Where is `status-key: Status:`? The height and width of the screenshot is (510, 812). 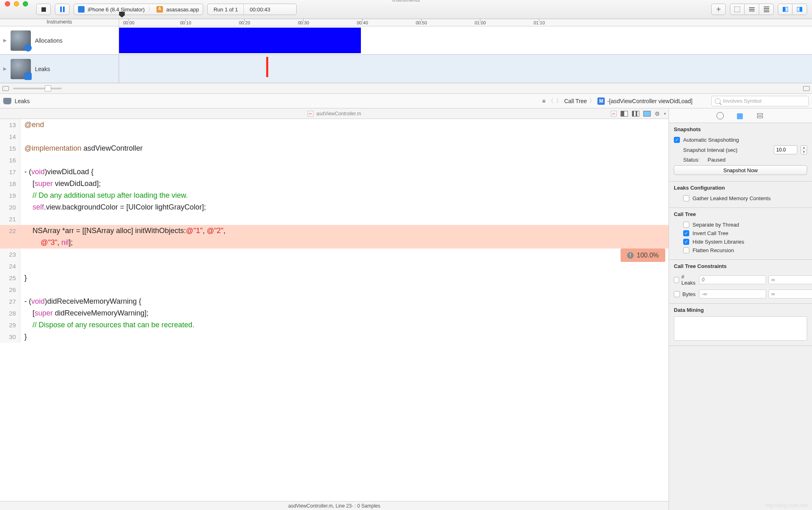 status-key: Status: is located at coordinates (691, 160).